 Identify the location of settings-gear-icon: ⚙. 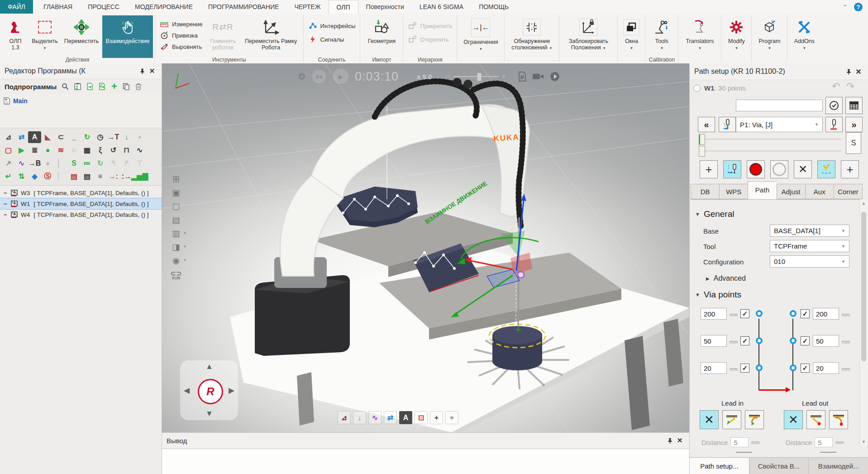
(302, 77).